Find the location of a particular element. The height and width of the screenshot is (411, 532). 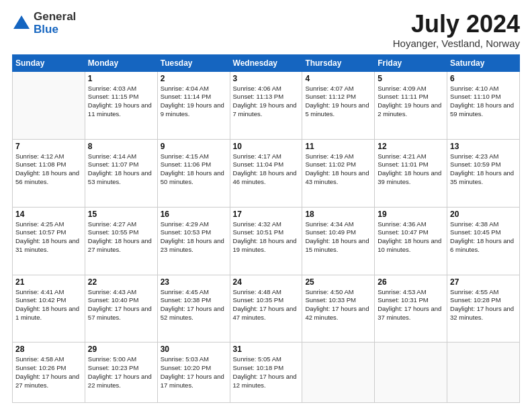

day-info: Sunrise: 4:41 AM Sunset: 10:42 PM Daylig… is located at coordinates (48, 305).